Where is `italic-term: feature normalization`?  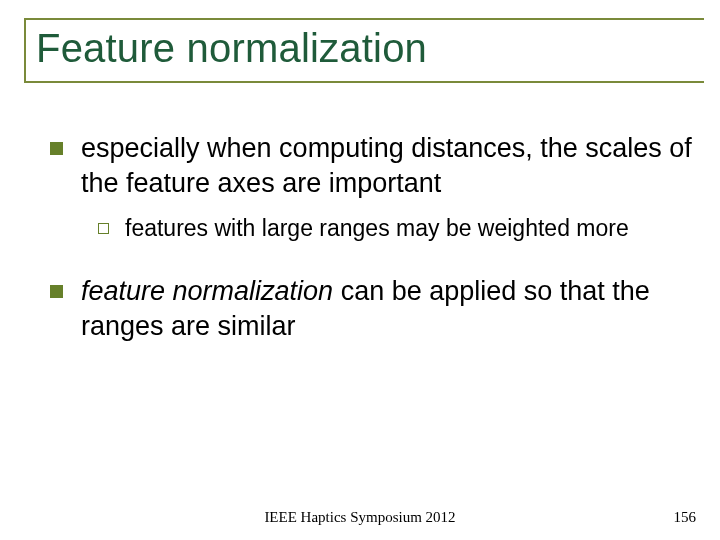
italic-term: feature normalization is located at coordinates (207, 291).